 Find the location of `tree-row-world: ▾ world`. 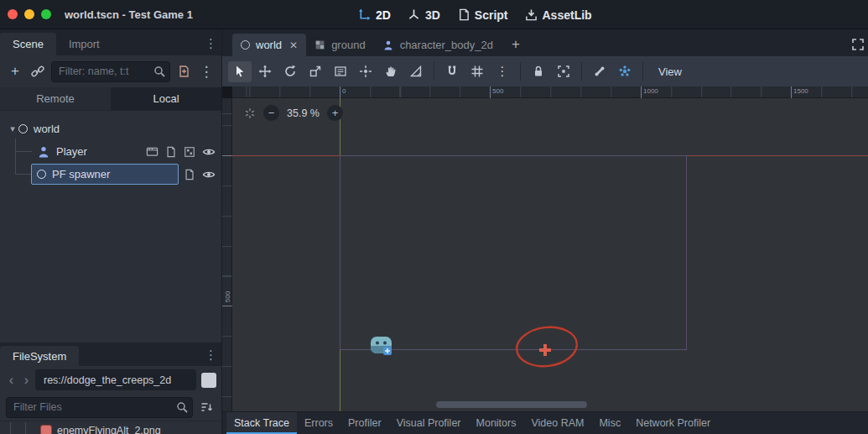

tree-row-world: ▾ world is located at coordinates (111, 129).